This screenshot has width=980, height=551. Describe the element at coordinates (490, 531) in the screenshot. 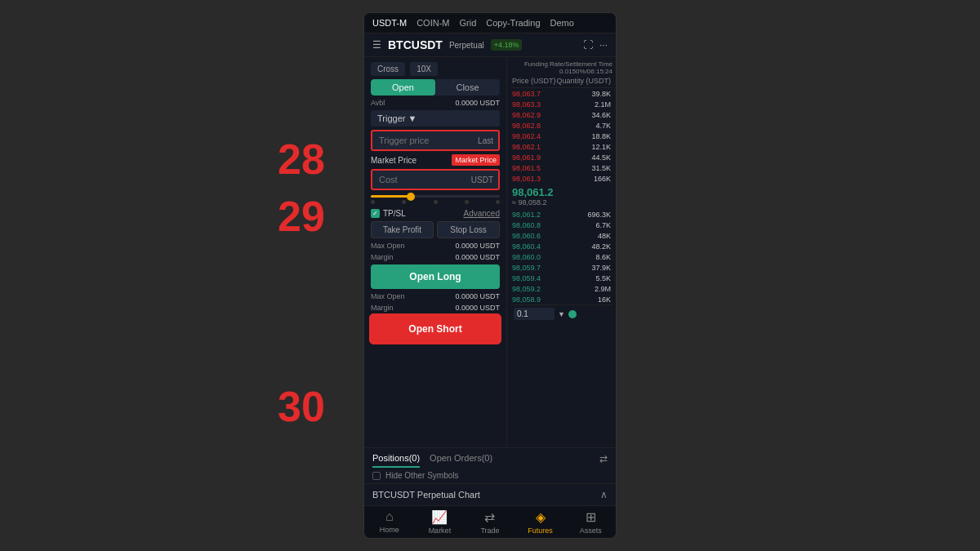

I see `trade-label: Trade` at that location.